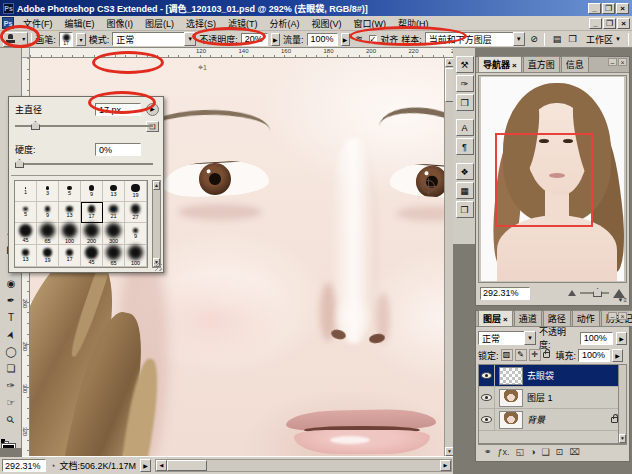 Image resolution: width=632 pixels, height=474 pixels. I want to click on fill-arrow: ▶, so click(618, 356).